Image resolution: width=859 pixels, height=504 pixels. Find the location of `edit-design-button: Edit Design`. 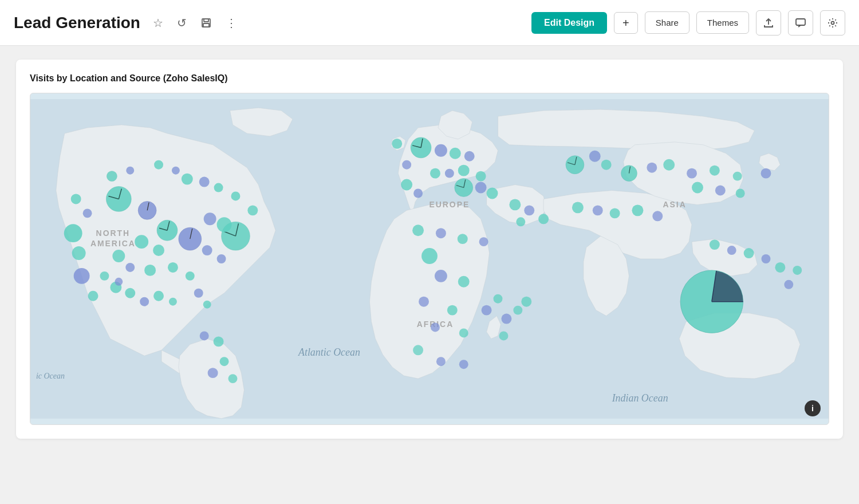

edit-design-button: Edit Design is located at coordinates (569, 23).